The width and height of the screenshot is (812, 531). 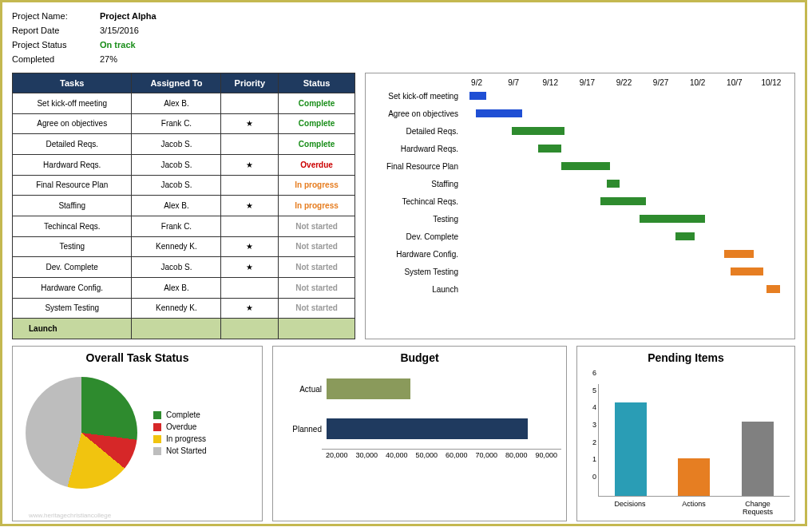 I want to click on gantt-label: Agree on objectives, so click(x=417, y=113).